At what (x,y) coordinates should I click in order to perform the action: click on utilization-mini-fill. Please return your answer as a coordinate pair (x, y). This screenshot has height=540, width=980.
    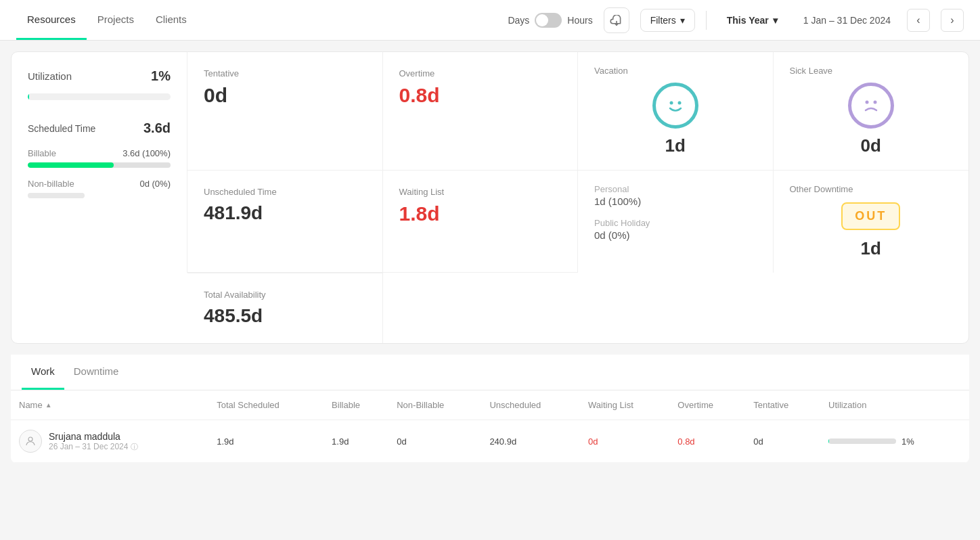
    Looking at the image, I should click on (828, 441).